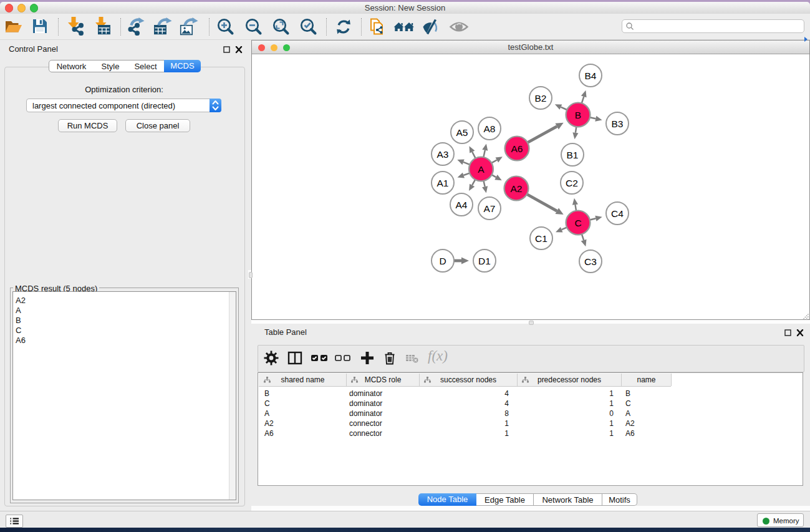 The height and width of the screenshot is (532, 810). I want to click on svg-text: C4, so click(617, 213).